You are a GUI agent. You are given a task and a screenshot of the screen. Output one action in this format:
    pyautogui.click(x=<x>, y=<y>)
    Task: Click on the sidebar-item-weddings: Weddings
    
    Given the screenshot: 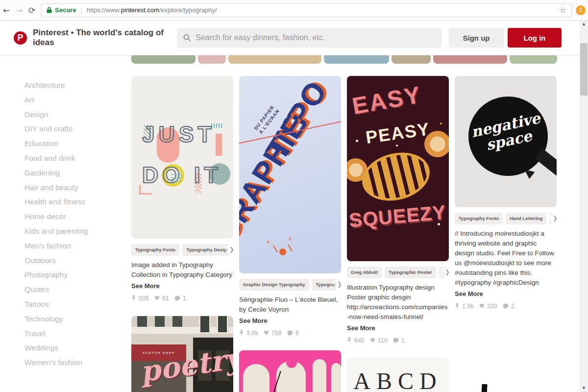 What is the action you would take?
    pyautogui.click(x=76, y=348)
    